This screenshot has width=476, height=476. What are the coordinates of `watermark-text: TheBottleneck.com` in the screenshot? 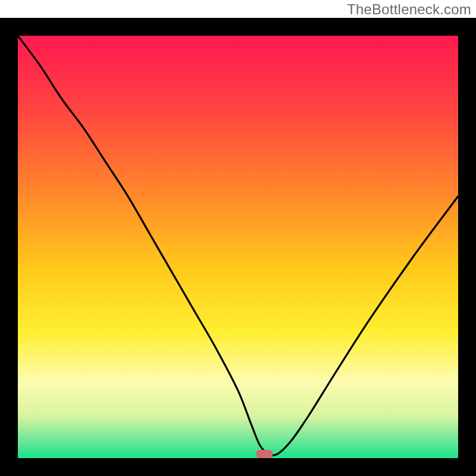 It's located at (409, 10).